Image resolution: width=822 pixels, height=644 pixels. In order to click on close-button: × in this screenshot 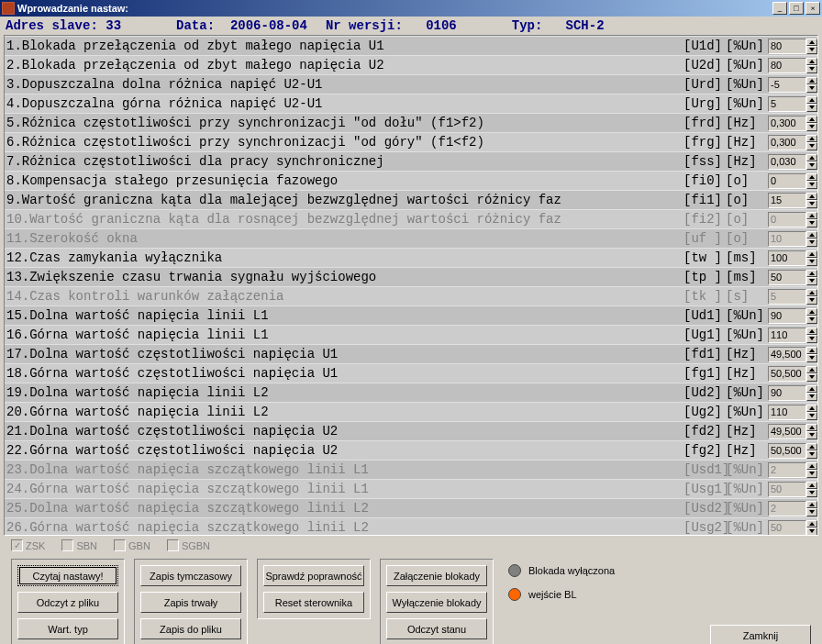, I will do `click(813, 8)`.